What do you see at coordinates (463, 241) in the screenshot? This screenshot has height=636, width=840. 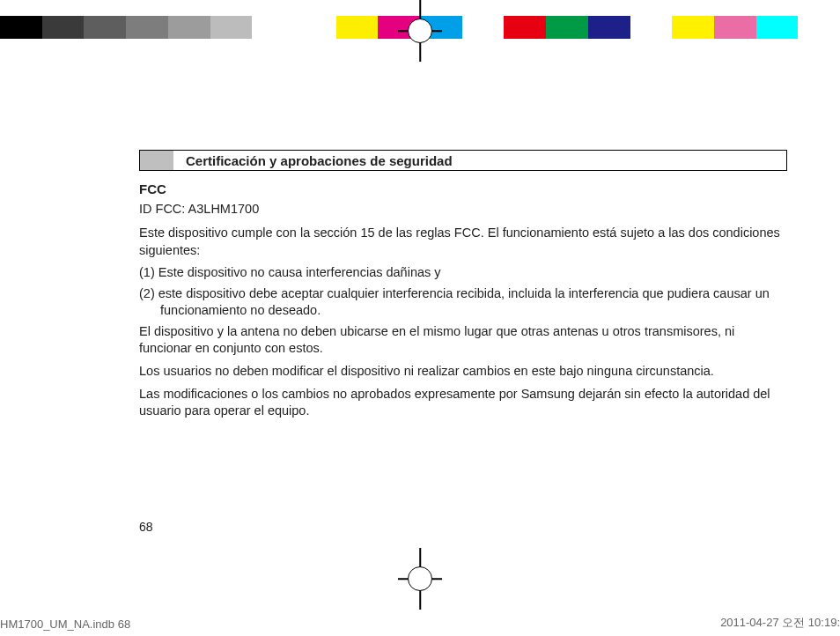 I see `fcc-intro: Este dispositivo cumple con la sección 1…` at bounding box center [463, 241].